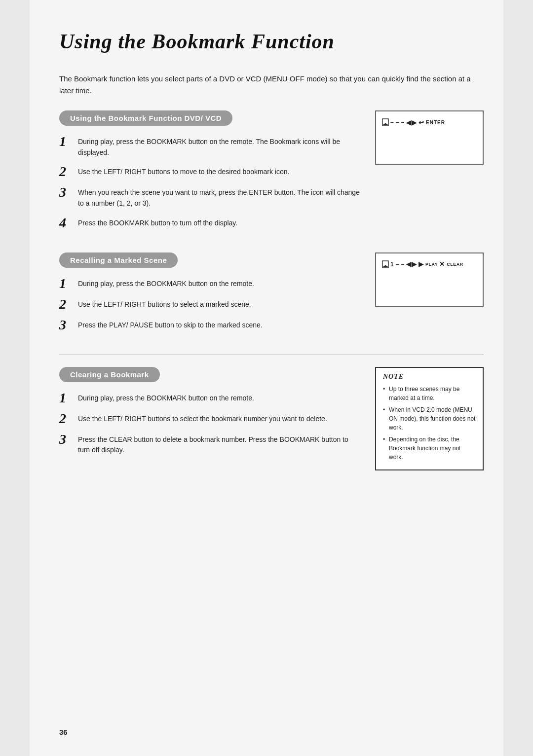 This screenshot has width=533, height=756. What do you see at coordinates (421, 122) in the screenshot?
I see `enter-arrow-icon: ↩` at bounding box center [421, 122].